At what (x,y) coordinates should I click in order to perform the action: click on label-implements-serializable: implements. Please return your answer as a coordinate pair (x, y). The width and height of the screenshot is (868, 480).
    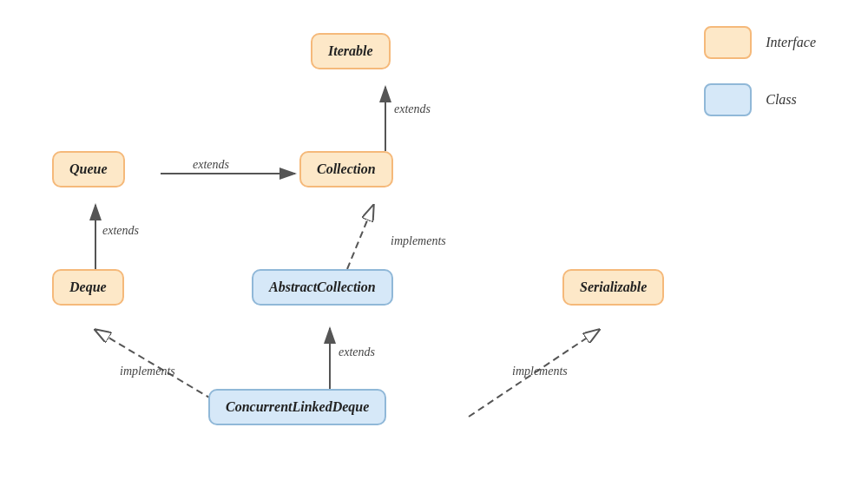
    Looking at the image, I should click on (540, 372).